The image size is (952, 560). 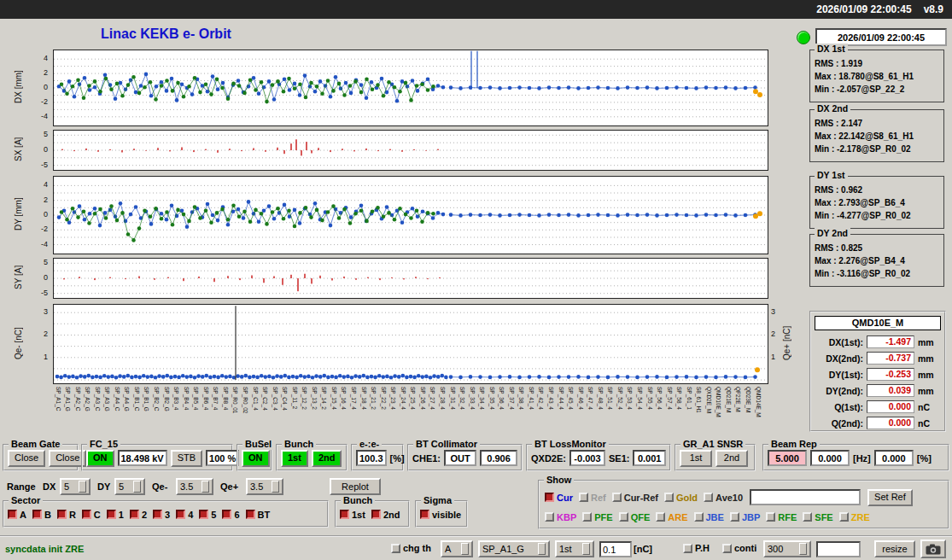 What do you see at coordinates (295, 458) in the screenshot?
I see `bunch-1st-button: 1st` at bounding box center [295, 458].